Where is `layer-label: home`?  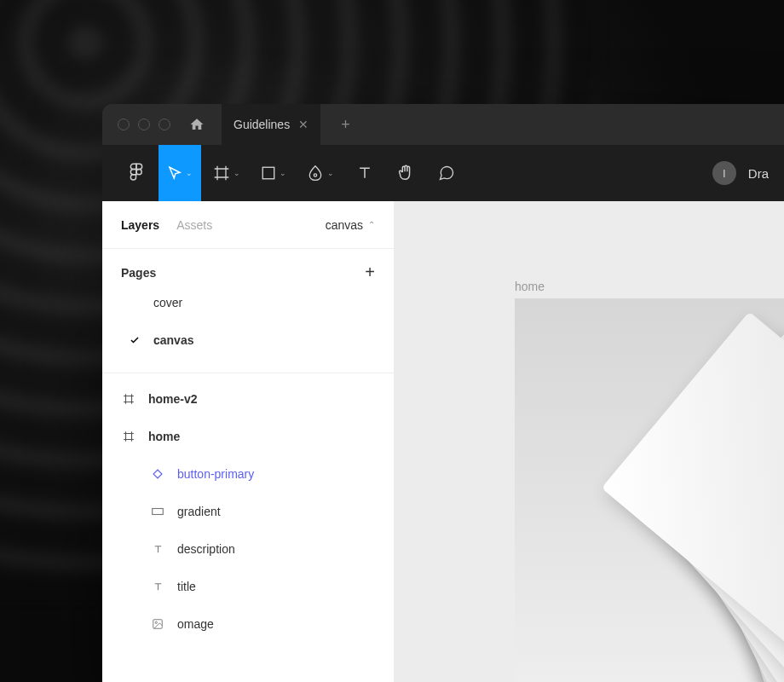
layer-label: home is located at coordinates (164, 436).